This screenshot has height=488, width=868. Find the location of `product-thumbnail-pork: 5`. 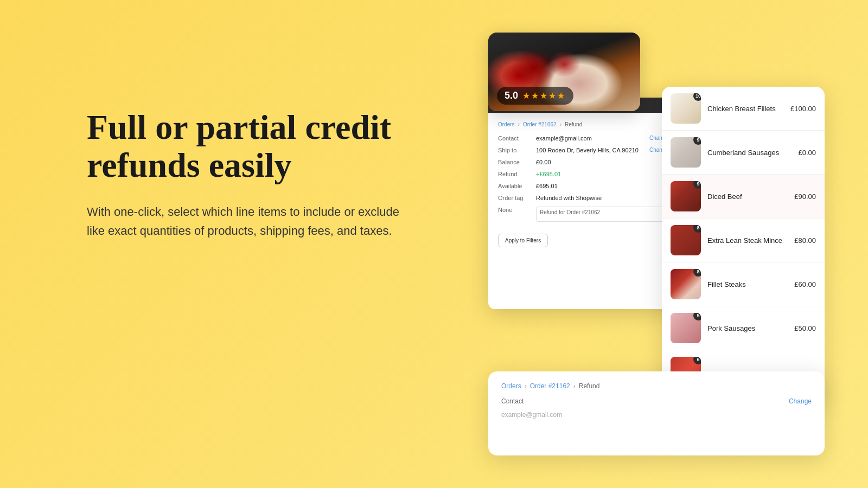

product-thumbnail-pork: 5 is located at coordinates (686, 328).